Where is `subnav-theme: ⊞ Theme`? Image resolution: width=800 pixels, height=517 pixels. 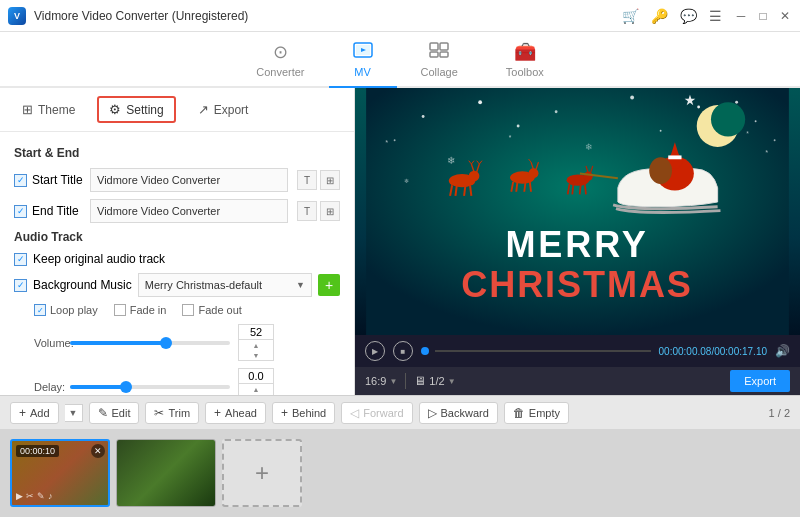
subnav-theme: ⊞ Theme is located at coordinates (48, 110).